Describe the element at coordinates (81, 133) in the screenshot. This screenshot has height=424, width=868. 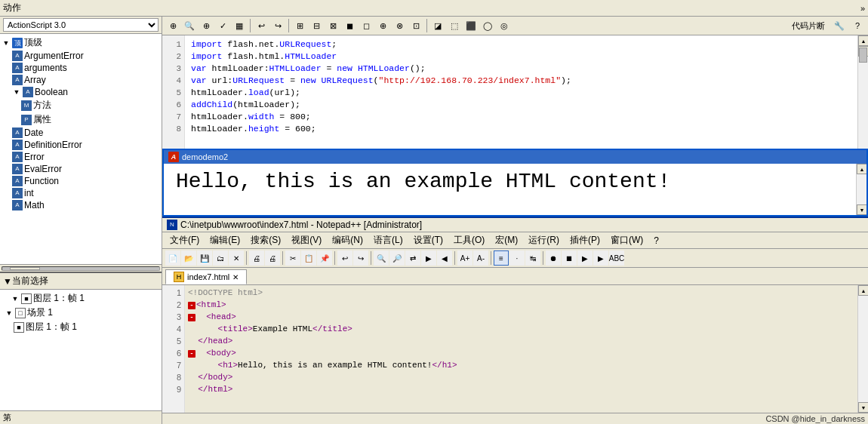
I see `list-item: A Date` at that location.